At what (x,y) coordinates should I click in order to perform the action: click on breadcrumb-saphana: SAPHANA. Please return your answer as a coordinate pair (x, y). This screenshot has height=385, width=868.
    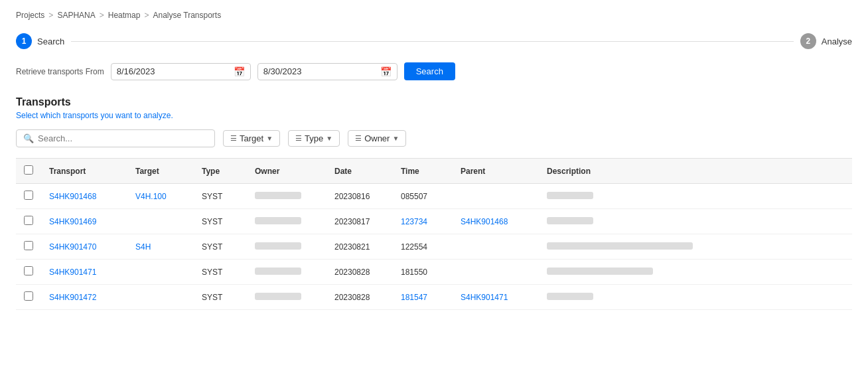
    Looking at the image, I should click on (76, 15).